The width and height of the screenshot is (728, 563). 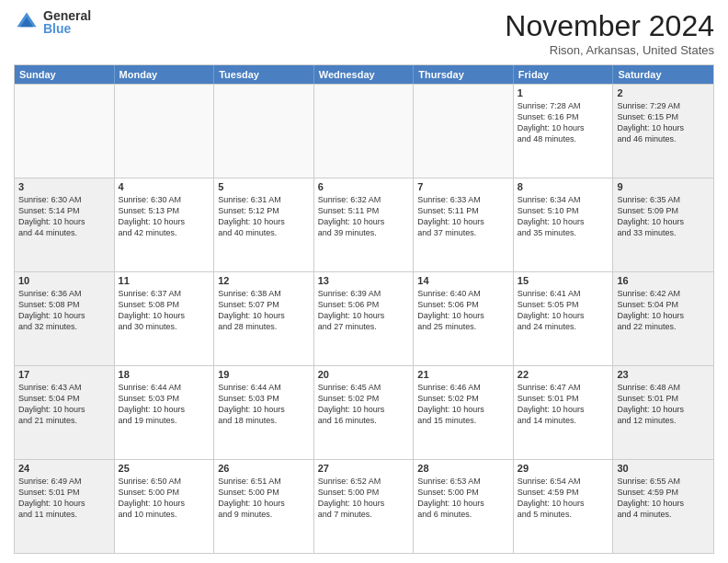 I want to click on day-cell-23: 23Sunrise: 6:48 AM Sunset: 5:01 PM Dayli…, so click(x=664, y=412).